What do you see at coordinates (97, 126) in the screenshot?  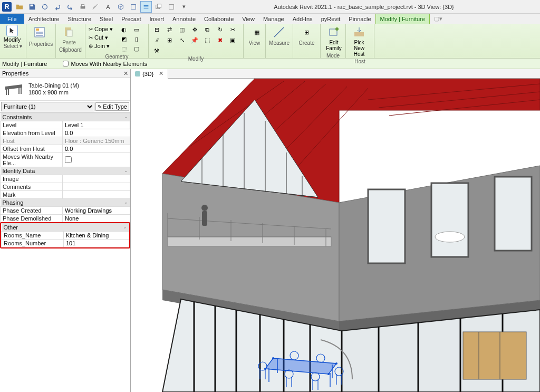 I see `prop-value: Level 1` at bounding box center [97, 126].